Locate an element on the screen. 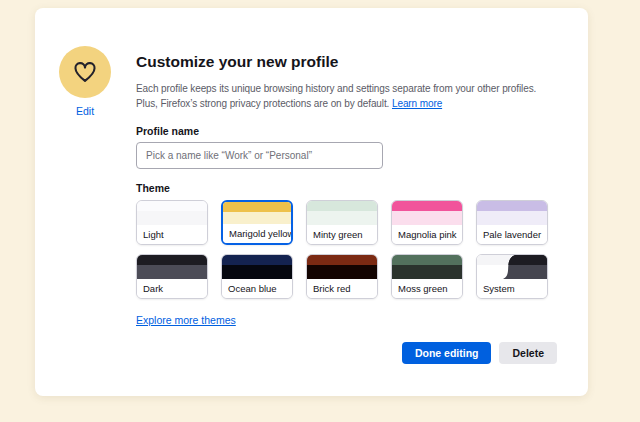 This screenshot has width=640, height=422. theme-card-minty-green: Minty green is located at coordinates (342, 222).